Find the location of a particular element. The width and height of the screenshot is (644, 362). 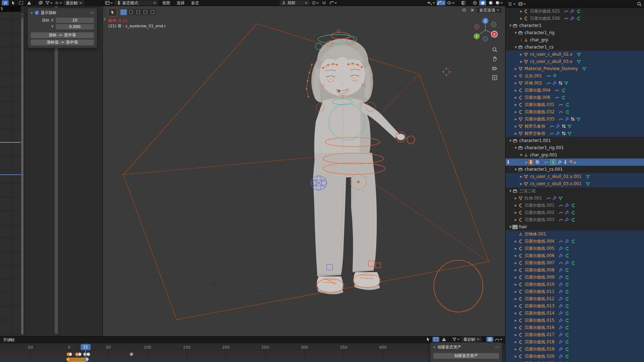

outliner-row: ▼character1_cs is located at coordinates (575, 47).